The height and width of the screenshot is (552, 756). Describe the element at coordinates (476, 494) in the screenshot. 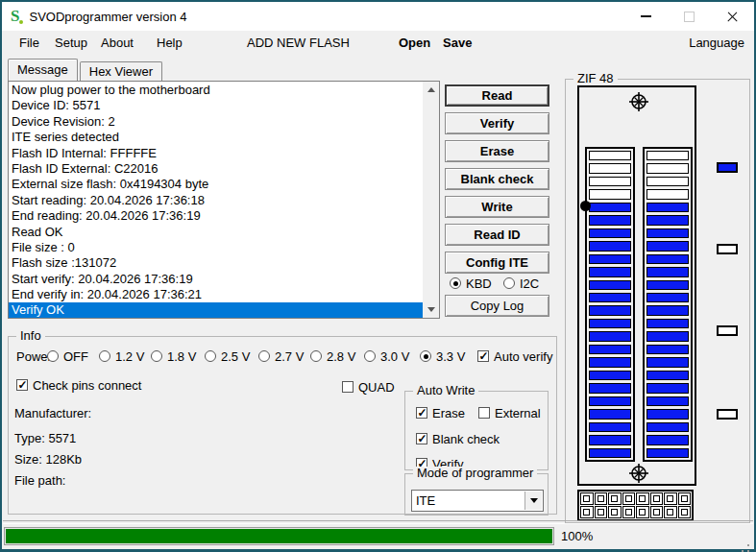

I see `mode-groupbox: Mode of programmer ITE` at that location.